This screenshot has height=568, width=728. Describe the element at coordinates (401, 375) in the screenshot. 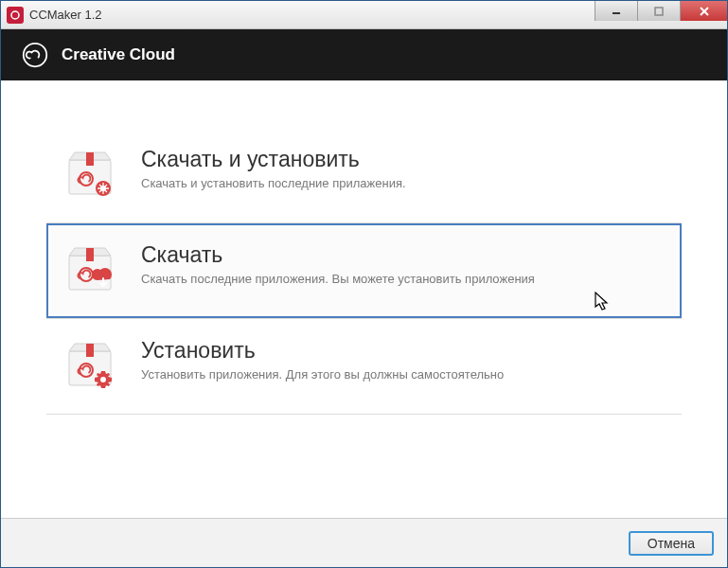

I see `option-desc: Установить приложения. Для этого вы долж…` at that location.